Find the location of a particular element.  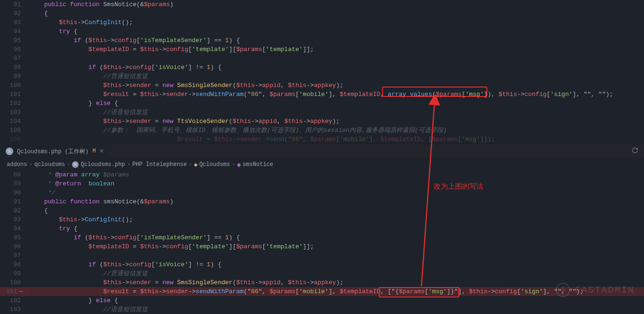

code-line: */ is located at coordinates (337, 193).